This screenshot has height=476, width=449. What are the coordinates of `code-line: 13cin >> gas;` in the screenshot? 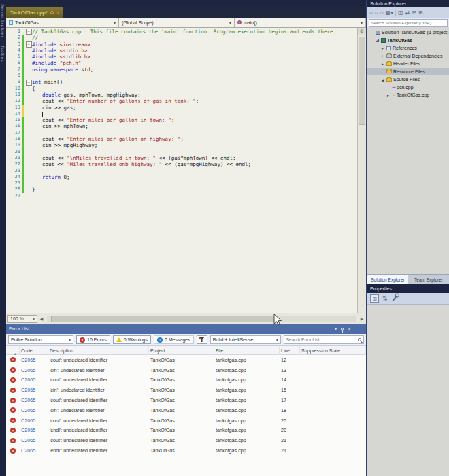 It's located at (182, 107).